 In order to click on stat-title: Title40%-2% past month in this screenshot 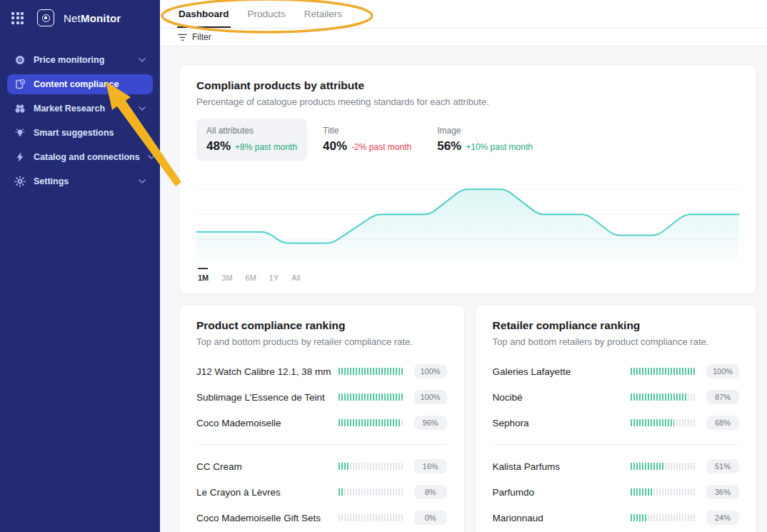, I will do `click(367, 140)`.